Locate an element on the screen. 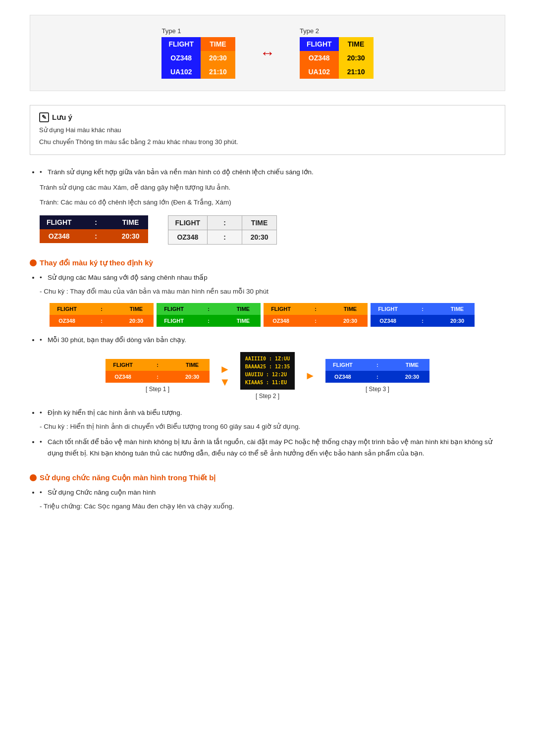 The image size is (535, 756). type2-header-flight: FLIGHT is located at coordinates (319, 44).